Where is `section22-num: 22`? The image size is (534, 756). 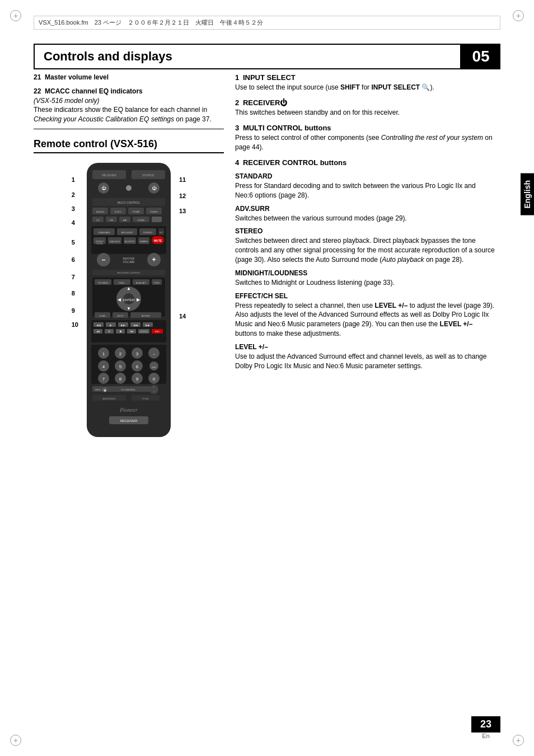 section22-num: 22 is located at coordinates (37, 91).